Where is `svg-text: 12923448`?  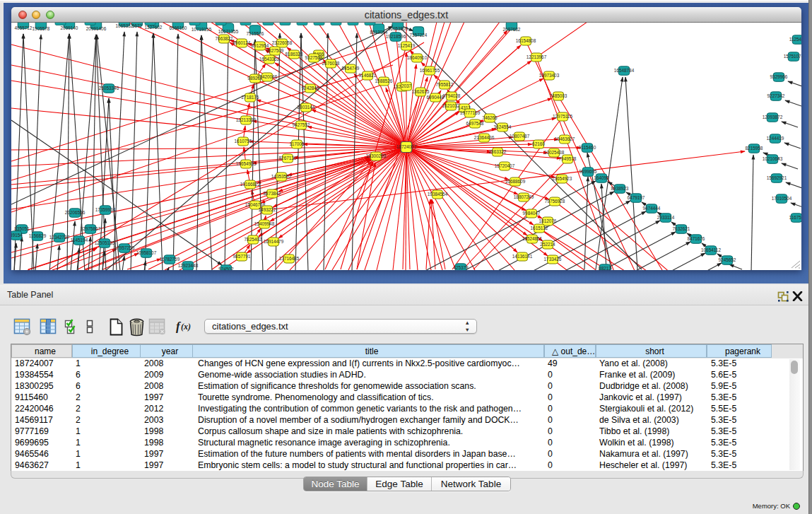 svg-text: 12923448 is located at coordinates (188, 266).